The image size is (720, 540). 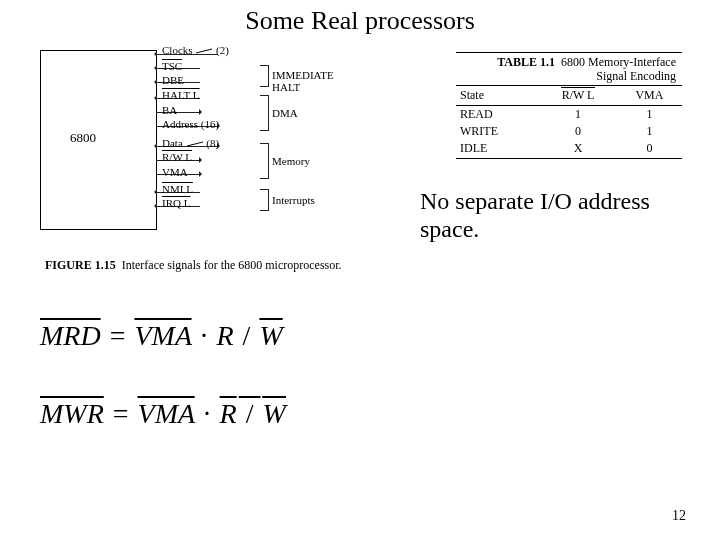 I want to click on sig-nmi: NMI L, so click(x=178, y=189).